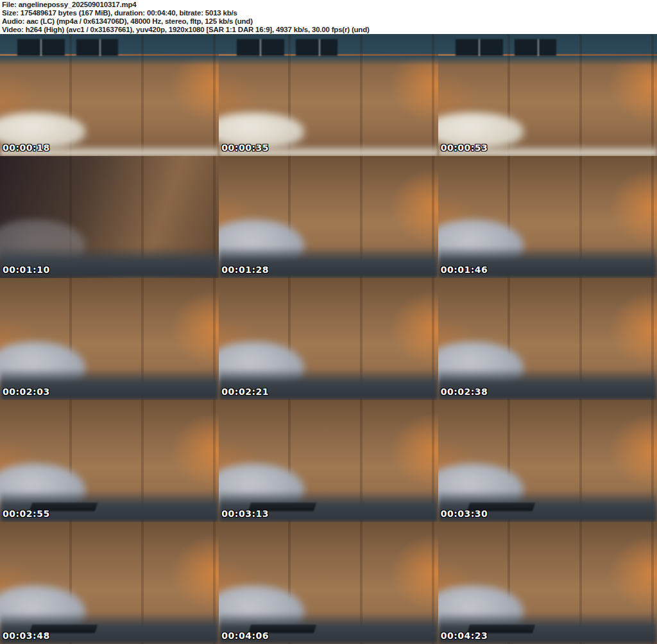 The width and height of the screenshot is (657, 644). I want to click on video-thumbnail: 00:02:21, so click(328, 339).